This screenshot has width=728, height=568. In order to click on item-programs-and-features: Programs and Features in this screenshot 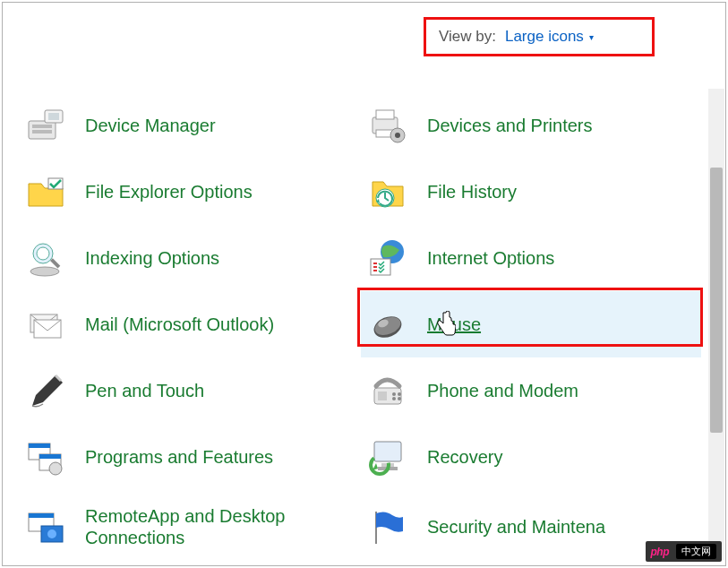, I will do `click(189, 457)`.